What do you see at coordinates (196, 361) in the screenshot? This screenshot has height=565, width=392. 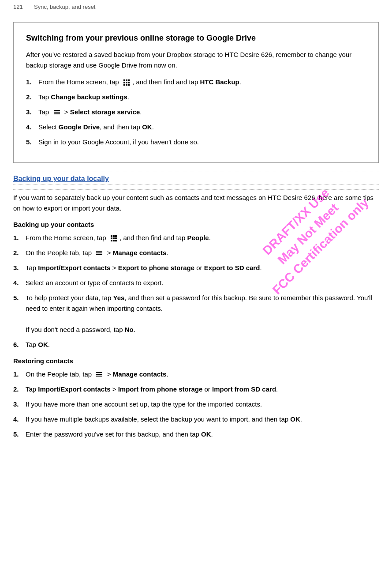 I see `restoring-heading: Restoring contacts` at bounding box center [196, 361].